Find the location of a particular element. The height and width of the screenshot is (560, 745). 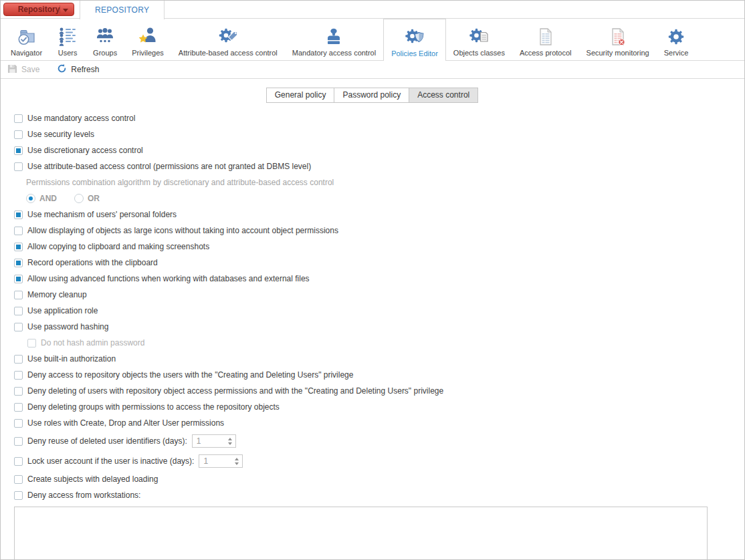

ribbon-item-access-protocol: Access protocol is located at coordinates (546, 39).